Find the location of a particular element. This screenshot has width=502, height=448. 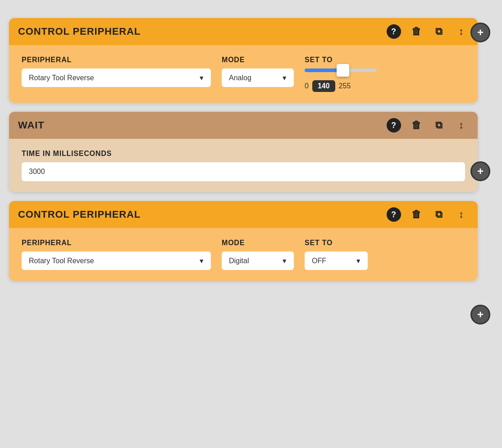

card-header-1: CONTROL PERIPHERAL ? 🗑 ⧉ ↕ is located at coordinates (243, 32).